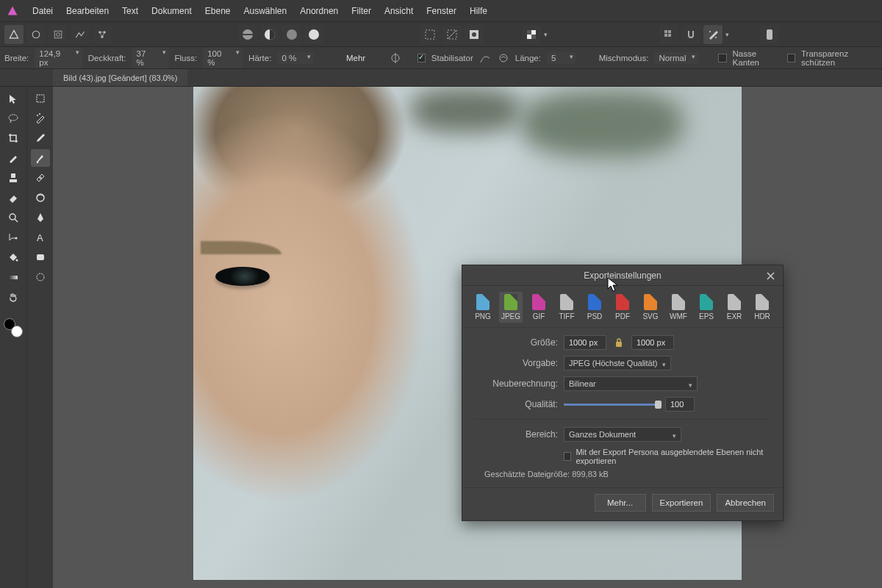 This screenshot has height=588, width=882. Describe the element at coordinates (13, 118) in the screenshot. I see `lasso-tool-icon` at that location.